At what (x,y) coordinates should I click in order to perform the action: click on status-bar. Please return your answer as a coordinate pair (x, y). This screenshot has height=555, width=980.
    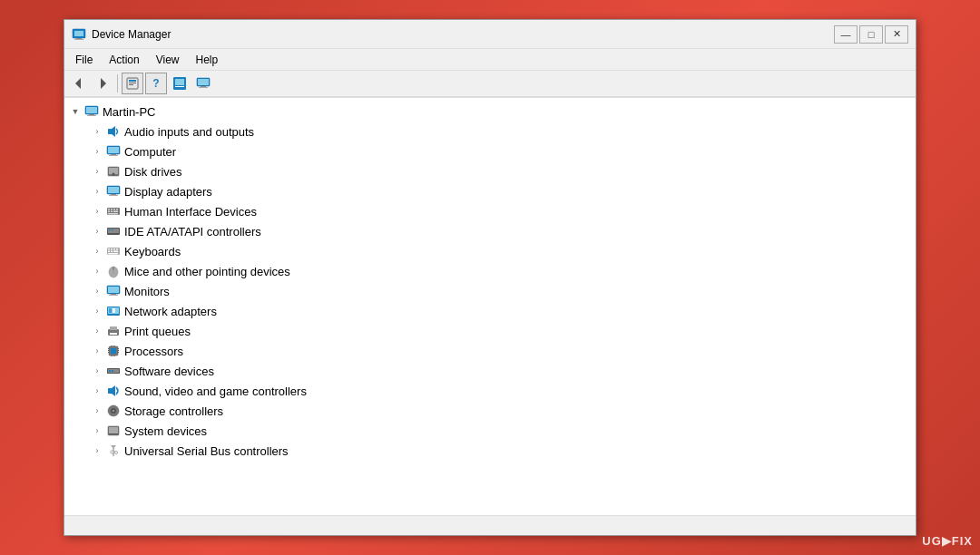
    Looking at the image, I should click on (490, 525).